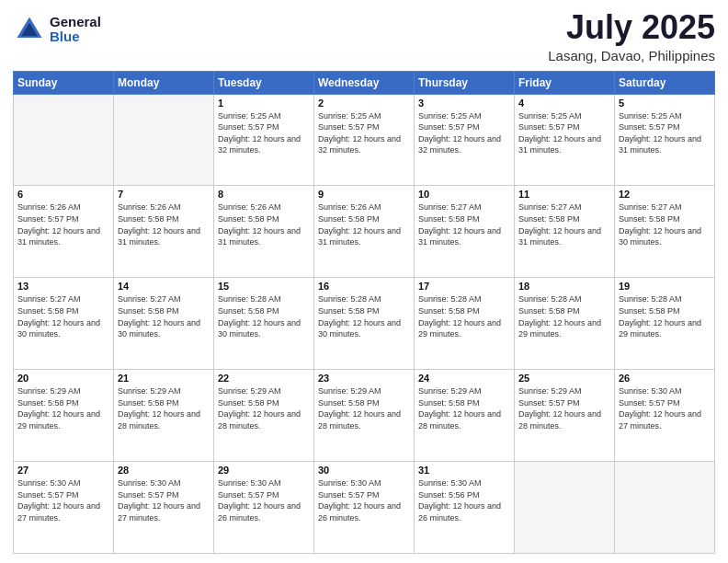  What do you see at coordinates (265, 324) in the screenshot?
I see `calendar-cell: 15Sunrise: 5:28 AMSunset: 5:58 PMDayligh…` at bounding box center [265, 324].